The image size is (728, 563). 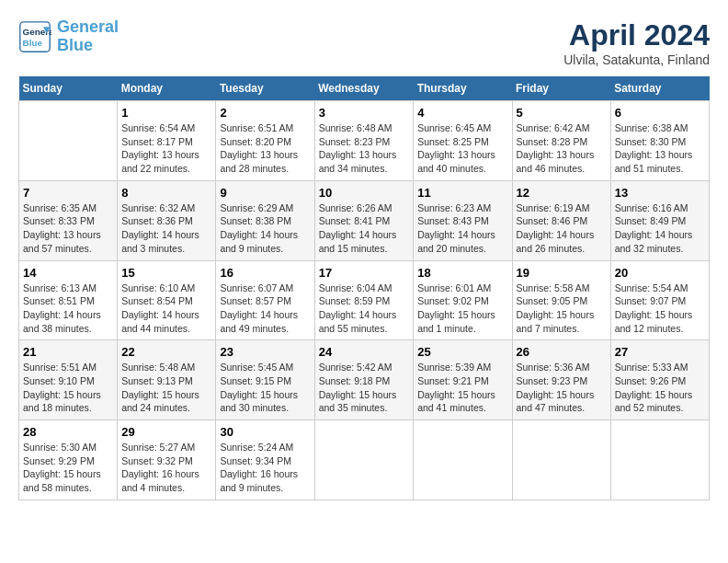 I want to click on day-info: Sunrise: 6:38 AM Sunset: 8:30 PM Dayligh…, so click(x=660, y=149).